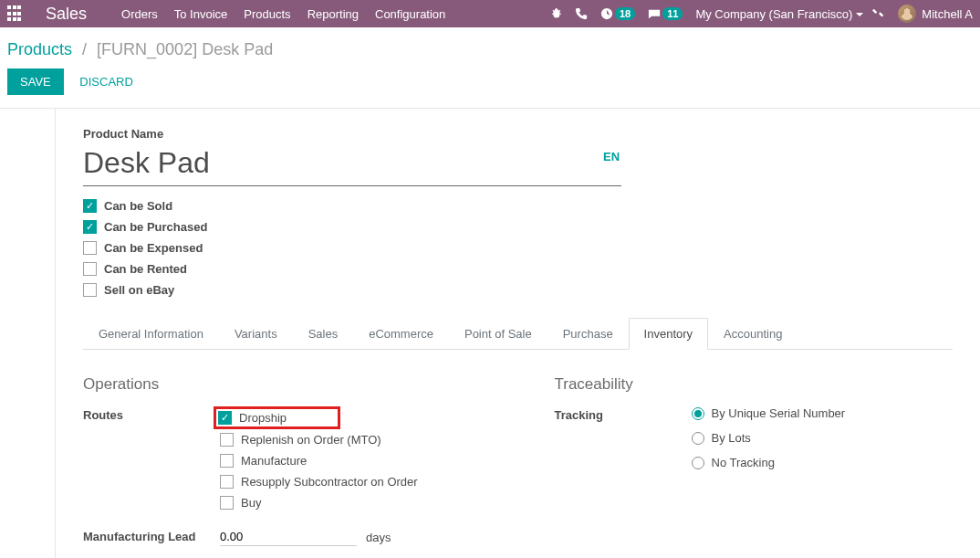 The height and width of the screenshot is (558, 980). What do you see at coordinates (255, 334) in the screenshot?
I see `tab-variants: Variants` at bounding box center [255, 334].